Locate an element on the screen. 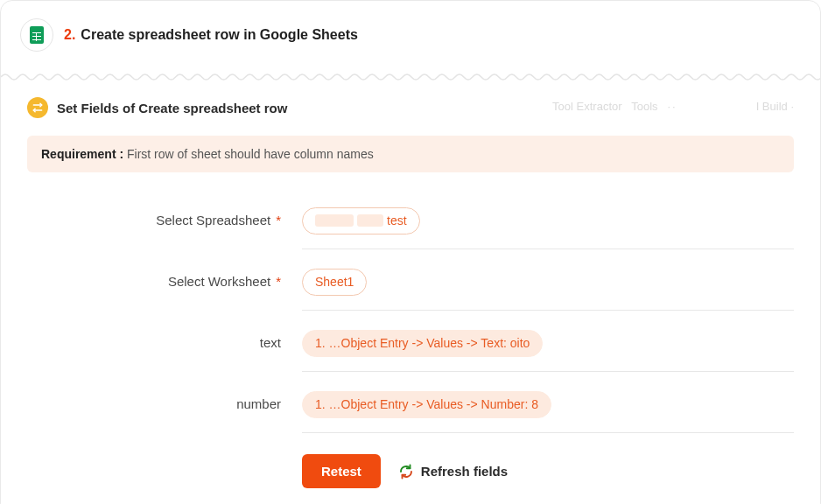  step-title: 2.Create spreadsheet row in Google Sheet… is located at coordinates (211, 35).